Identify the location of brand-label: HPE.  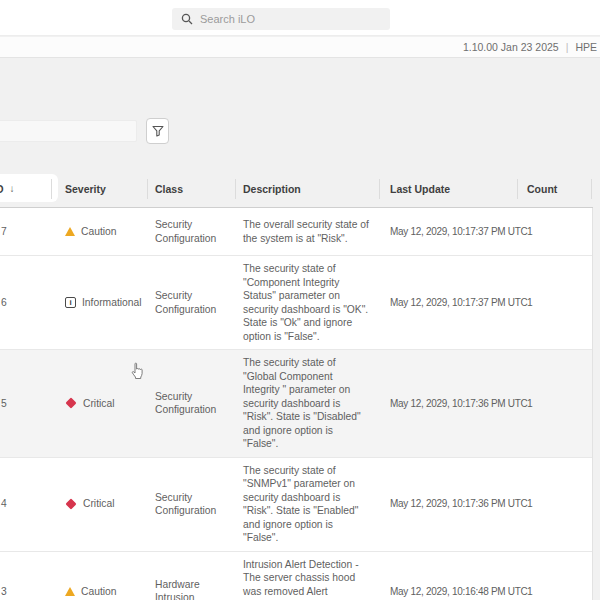
(586, 47).